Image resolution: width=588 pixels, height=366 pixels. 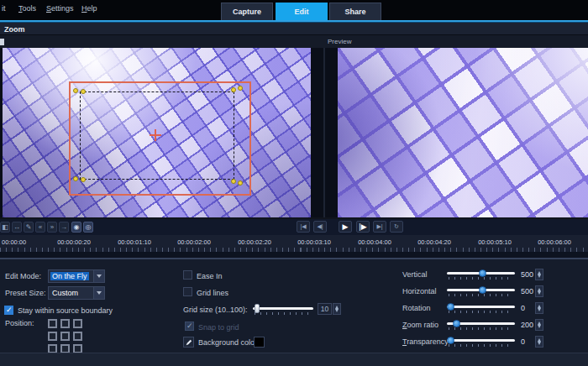 What do you see at coordinates (27, 8) in the screenshot?
I see `menu-item-tools: Tools` at bounding box center [27, 8].